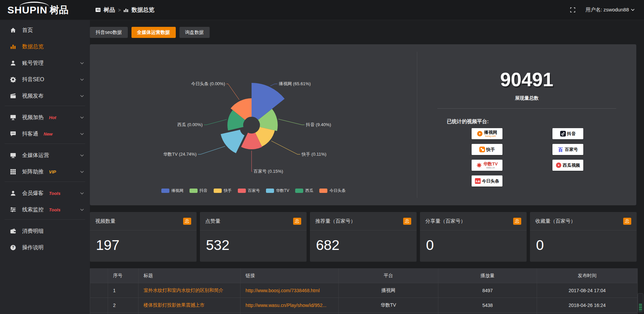 This screenshot has width=644, height=314. Describe the element at coordinates (290, 291) in the screenshot. I see `cell-link: http://www.boosj.com/7338468.html` at that location.